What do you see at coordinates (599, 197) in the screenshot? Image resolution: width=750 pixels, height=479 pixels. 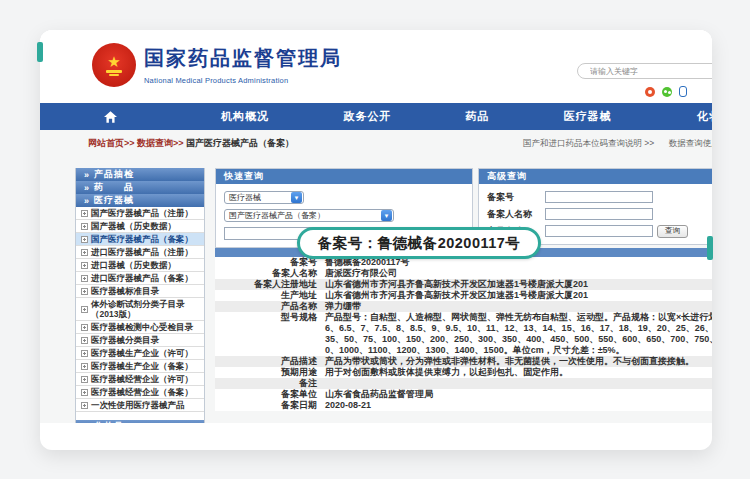 I see `filing-no-input` at bounding box center [599, 197].